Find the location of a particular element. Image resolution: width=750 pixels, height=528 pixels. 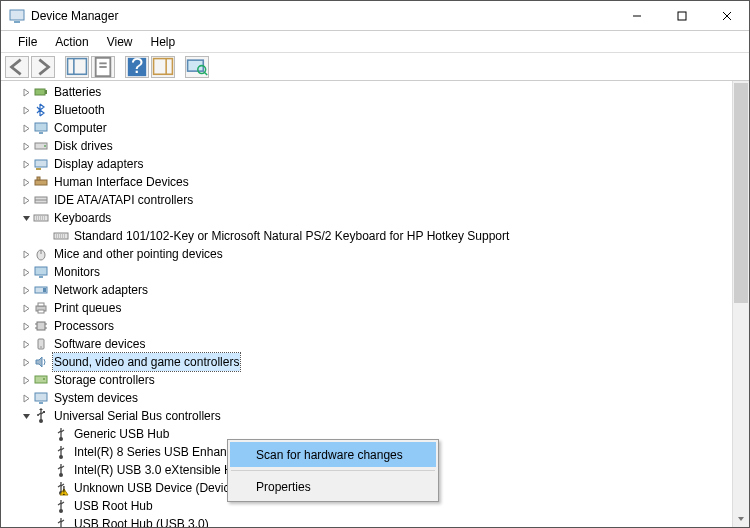

tree-label: Human Interface Devices is located at coordinates (122, 182).